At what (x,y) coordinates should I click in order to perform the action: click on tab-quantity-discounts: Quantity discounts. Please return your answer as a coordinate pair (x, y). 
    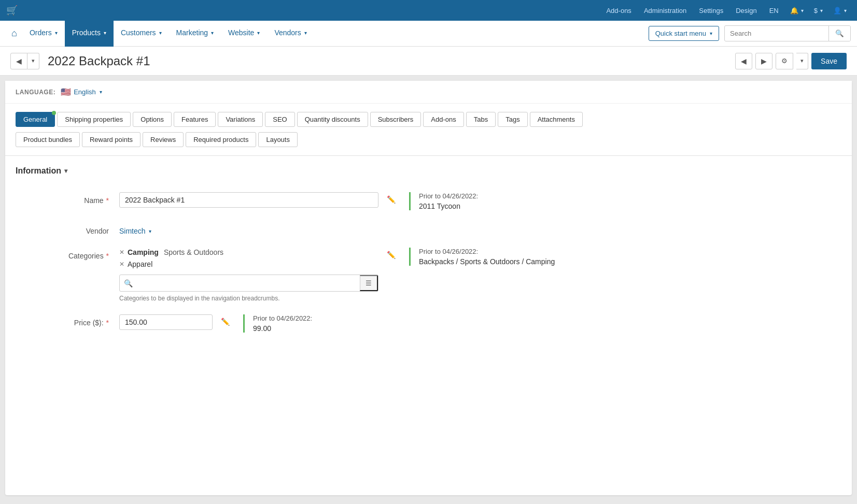
    Looking at the image, I should click on (333, 119).